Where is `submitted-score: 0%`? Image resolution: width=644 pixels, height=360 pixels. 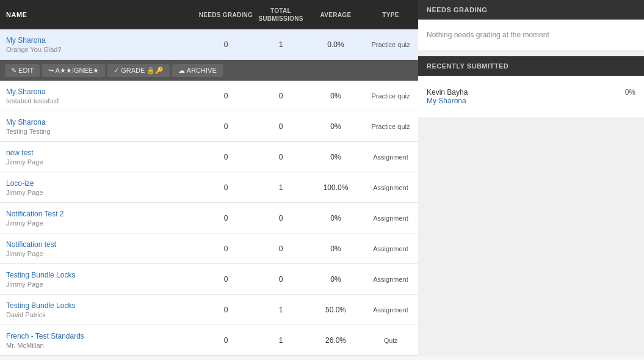 submitted-score: 0% is located at coordinates (630, 92).